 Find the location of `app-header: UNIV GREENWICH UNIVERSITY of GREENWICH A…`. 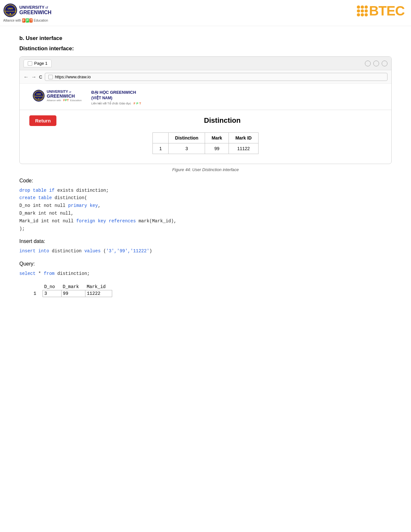

app-header: UNIV GREENWICH UNIVERSITY of GREENWICH A… is located at coordinates (206, 97).